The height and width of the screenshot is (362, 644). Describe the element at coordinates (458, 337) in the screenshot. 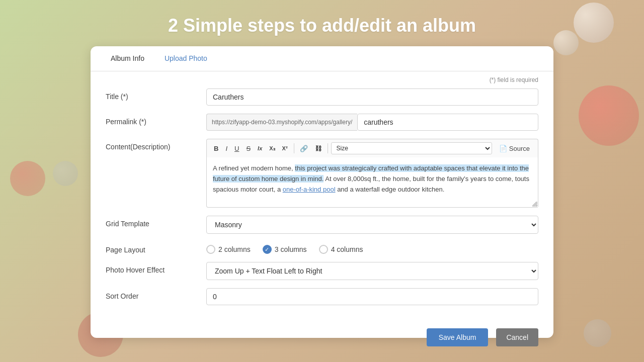

I see `save-album-button: Save Album` at that location.